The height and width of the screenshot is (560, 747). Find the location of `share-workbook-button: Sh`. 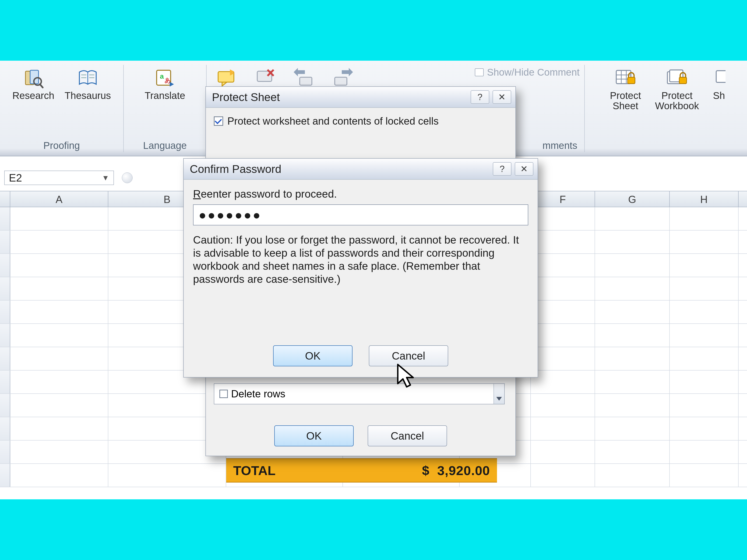

share-workbook-button: Sh is located at coordinates (717, 89).